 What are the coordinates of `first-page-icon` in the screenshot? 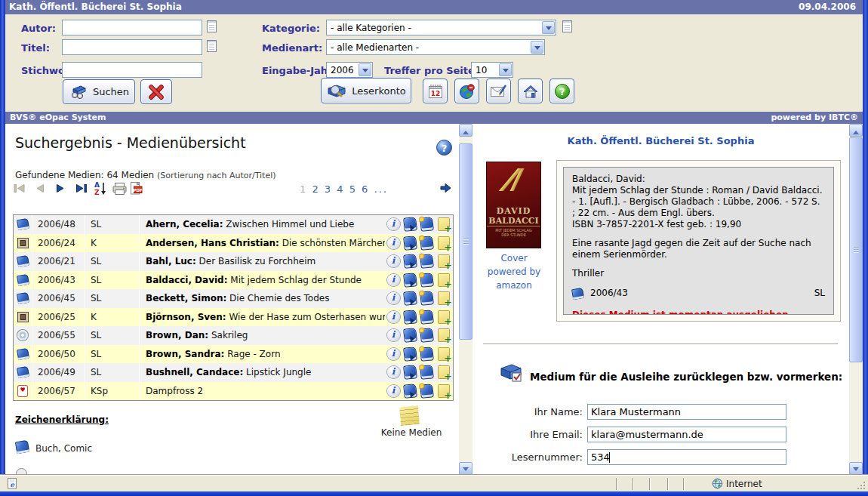 It's located at (20, 189).